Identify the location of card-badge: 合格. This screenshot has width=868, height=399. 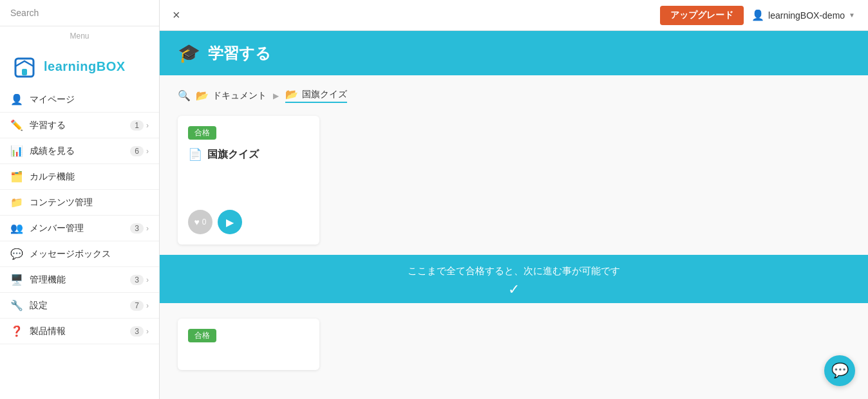
(202, 133).